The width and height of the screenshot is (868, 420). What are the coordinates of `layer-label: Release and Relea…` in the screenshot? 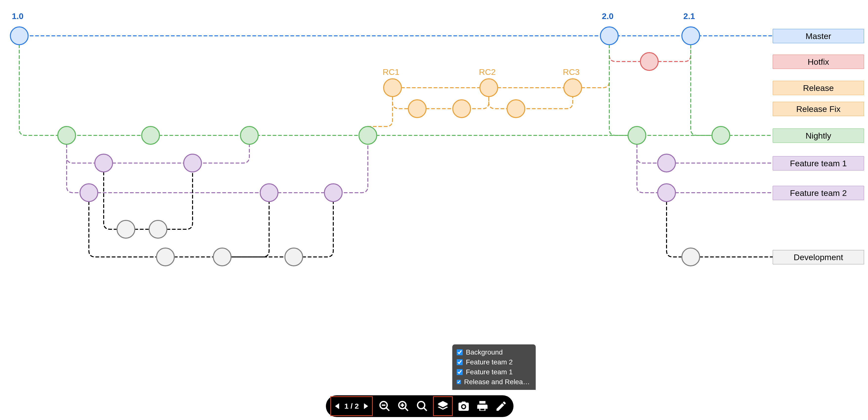 It's located at (497, 382).